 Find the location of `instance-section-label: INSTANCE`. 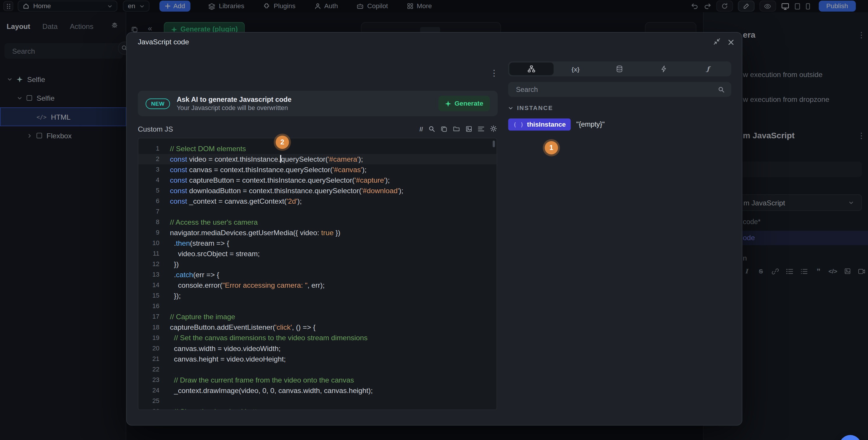

instance-section-label: INSTANCE is located at coordinates (535, 108).